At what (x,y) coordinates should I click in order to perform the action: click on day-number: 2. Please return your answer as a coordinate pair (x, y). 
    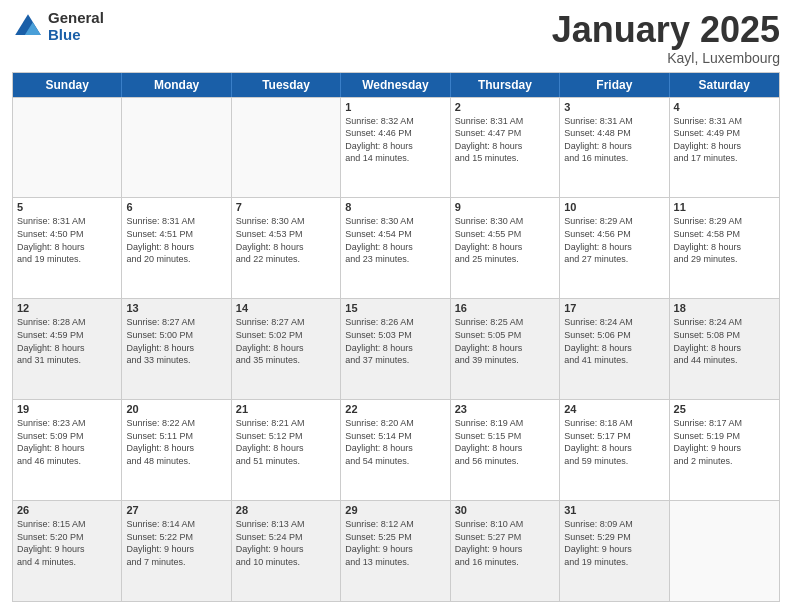
    Looking at the image, I should click on (505, 107).